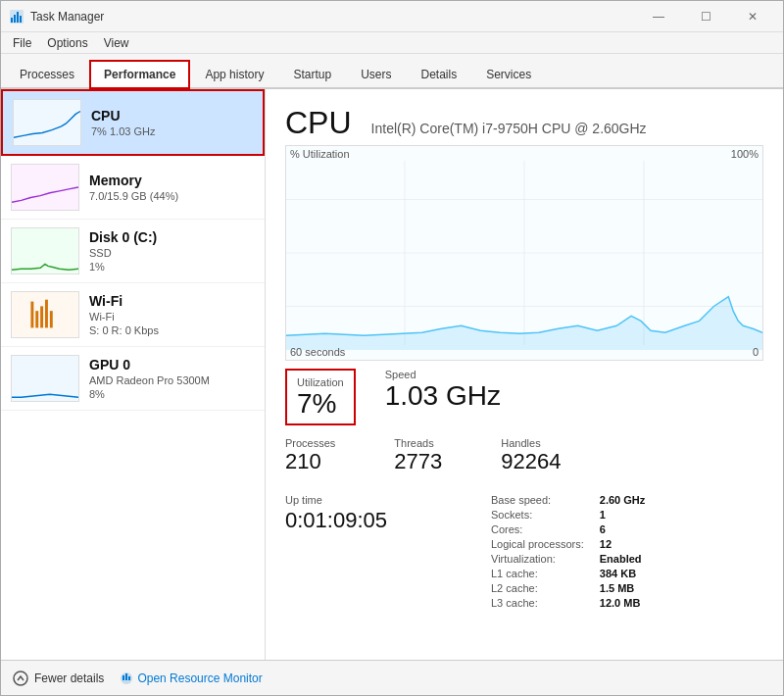 Image resolution: width=784 pixels, height=696 pixels. What do you see at coordinates (531, 462) in the screenshot?
I see `handles-value: 92264` at bounding box center [531, 462].